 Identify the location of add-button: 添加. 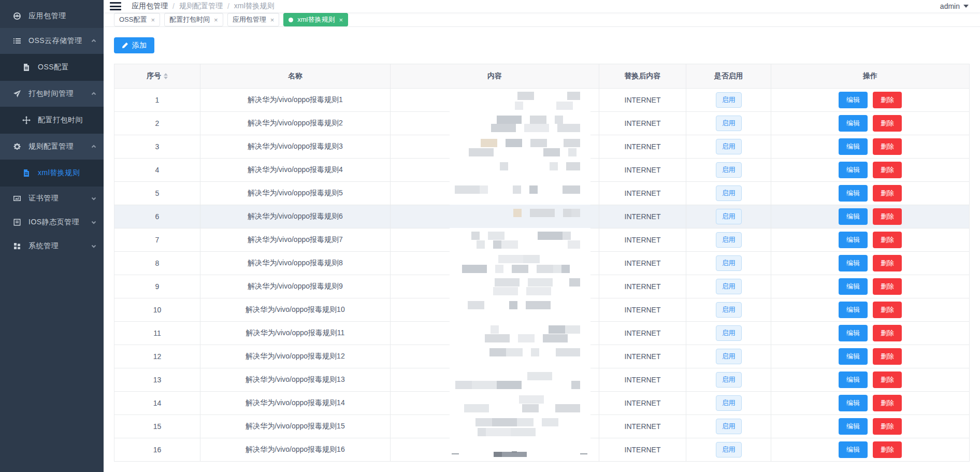
(134, 46).